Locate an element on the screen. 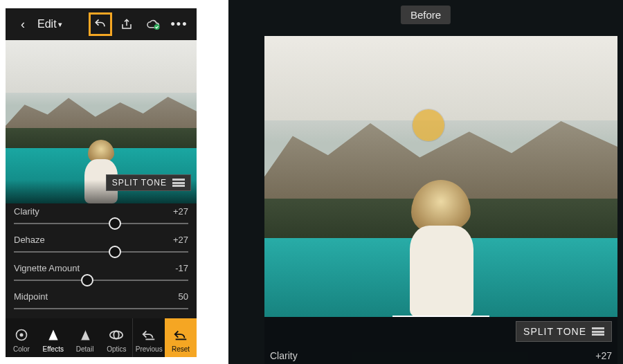  tool-label: Effects is located at coordinates (53, 349).